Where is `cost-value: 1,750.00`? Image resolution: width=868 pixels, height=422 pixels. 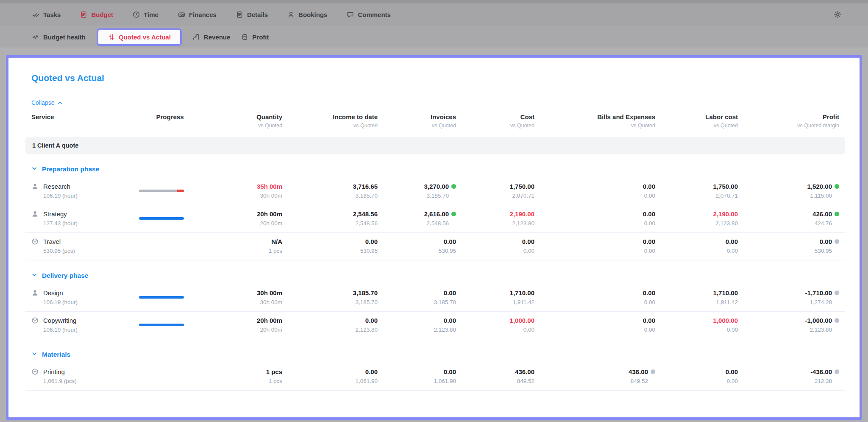
cost-value: 1,750.00 is located at coordinates (522, 187).